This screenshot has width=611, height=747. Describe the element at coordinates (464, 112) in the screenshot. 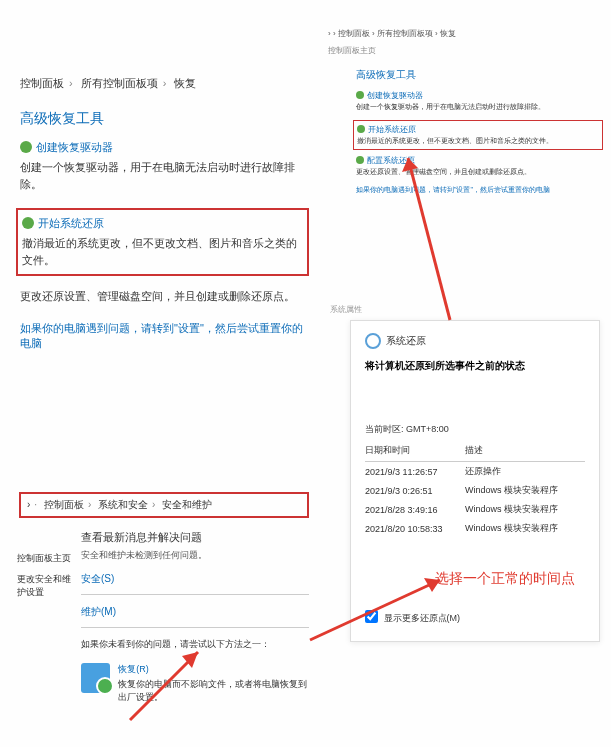

I see `recovery-panel-small: › › 控制面板 › 所有控制面板项 › 恢复 控制面板主页 高级恢复工具 创建…` at that location.